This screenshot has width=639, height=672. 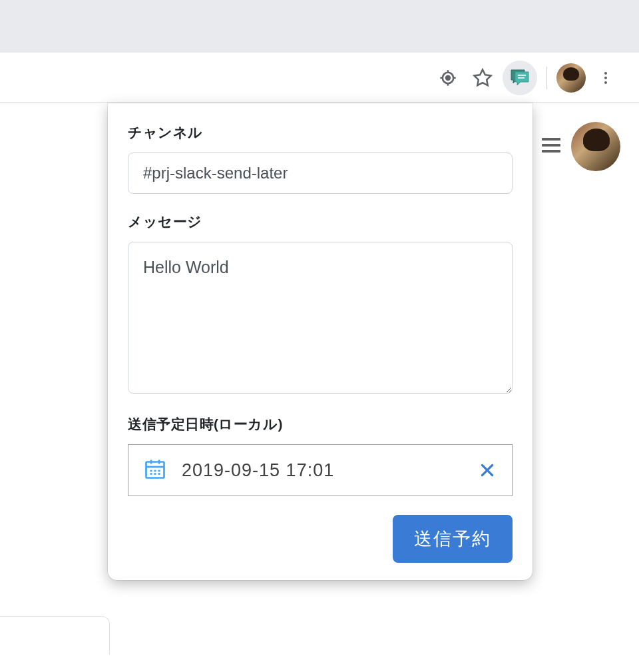 I want to click on calendar-icon, so click(x=155, y=470).